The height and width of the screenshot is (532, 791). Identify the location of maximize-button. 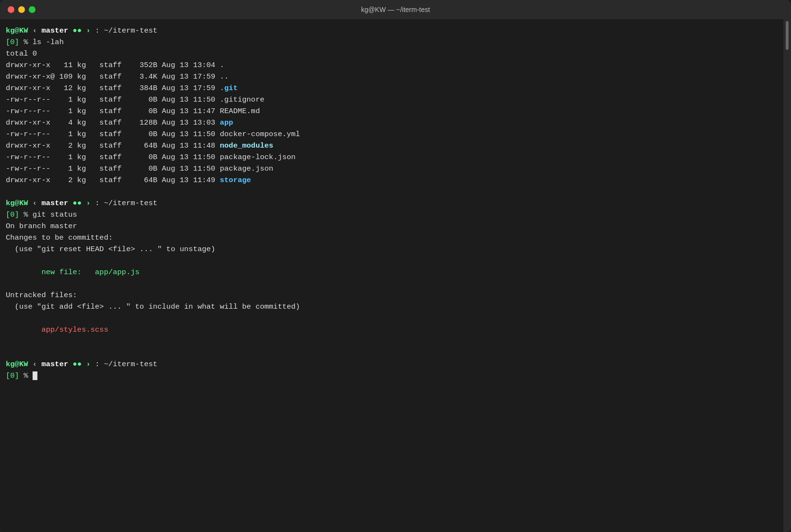
(32, 10).